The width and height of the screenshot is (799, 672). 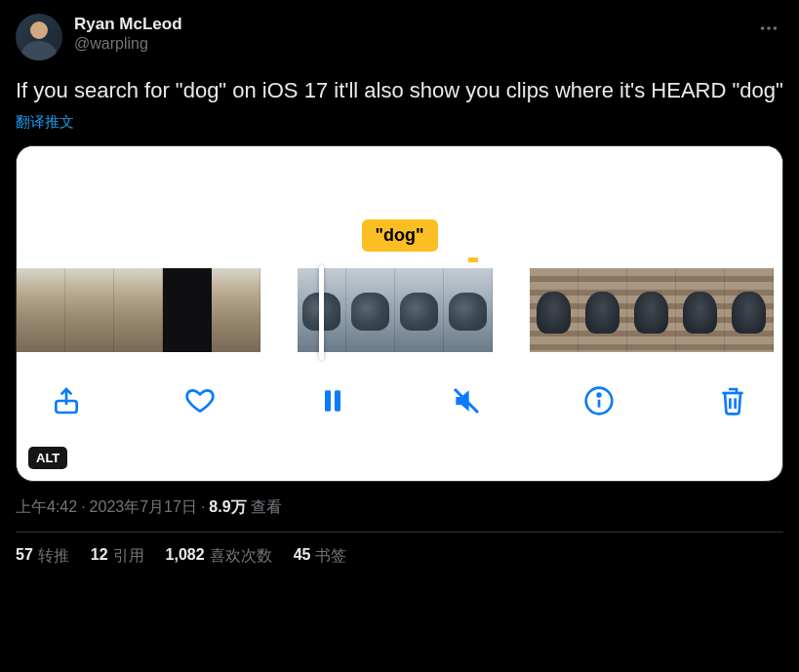 What do you see at coordinates (769, 30) in the screenshot?
I see `more-button` at bounding box center [769, 30].